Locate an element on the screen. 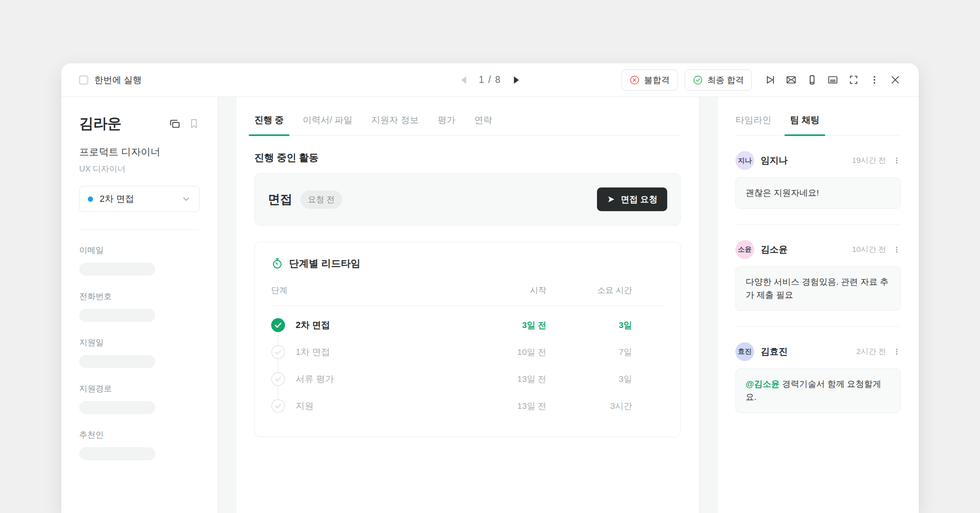 The width and height of the screenshot is (980, 513). run-at-once-label: 한번에 실행 is located at coordinates (118, 80).